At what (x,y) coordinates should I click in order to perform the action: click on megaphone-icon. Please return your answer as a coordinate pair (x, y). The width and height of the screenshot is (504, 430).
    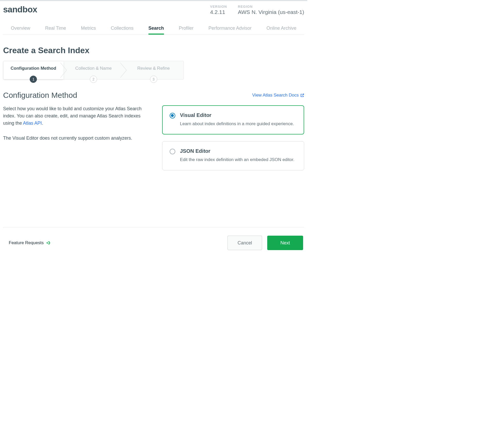
    Looking at the image, I should click on (49, 243).